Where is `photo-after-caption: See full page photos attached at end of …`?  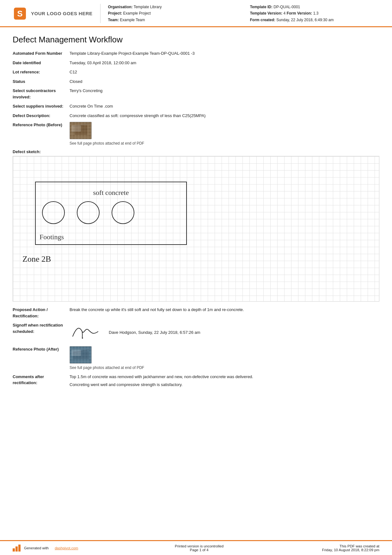 photo-after-caption: See full page photos attached at end of … is located at coordinates (224, 368).